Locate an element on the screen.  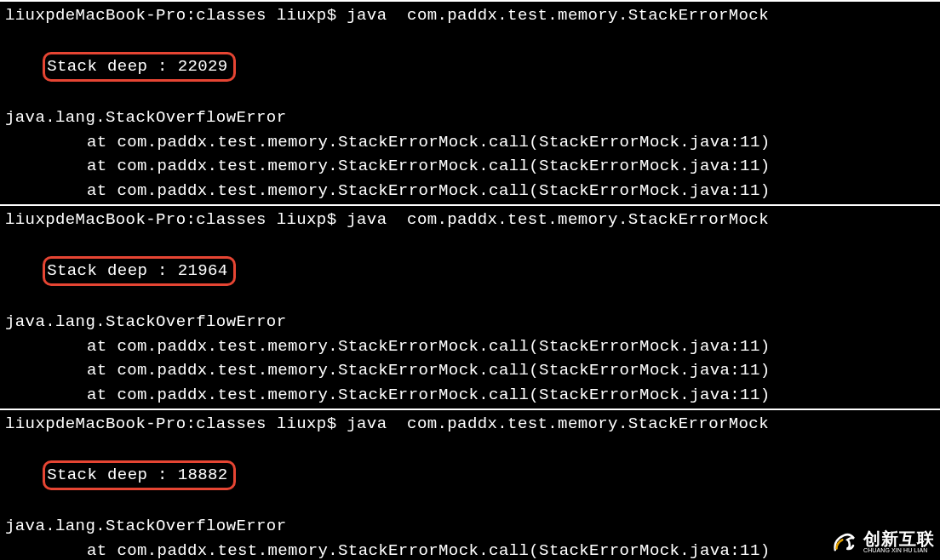
watermark-logo-icon is located at coordinates (844, 541).